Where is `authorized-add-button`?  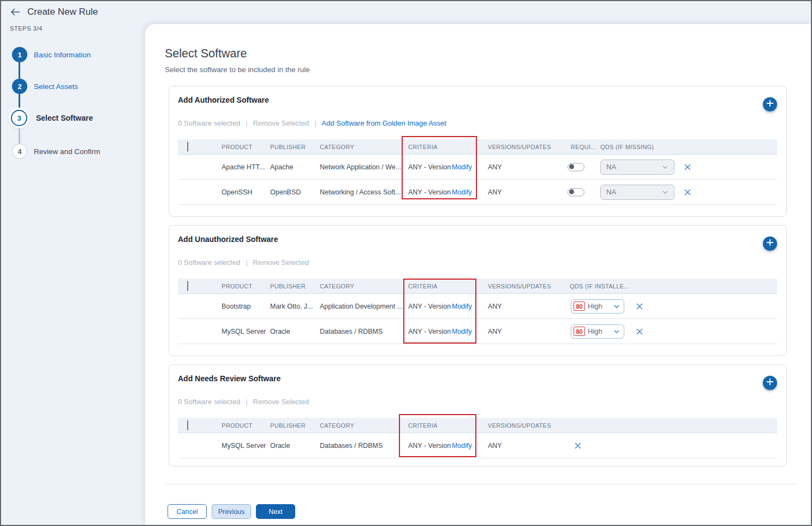
authorized-add-button is located at coordinates (770, 104).